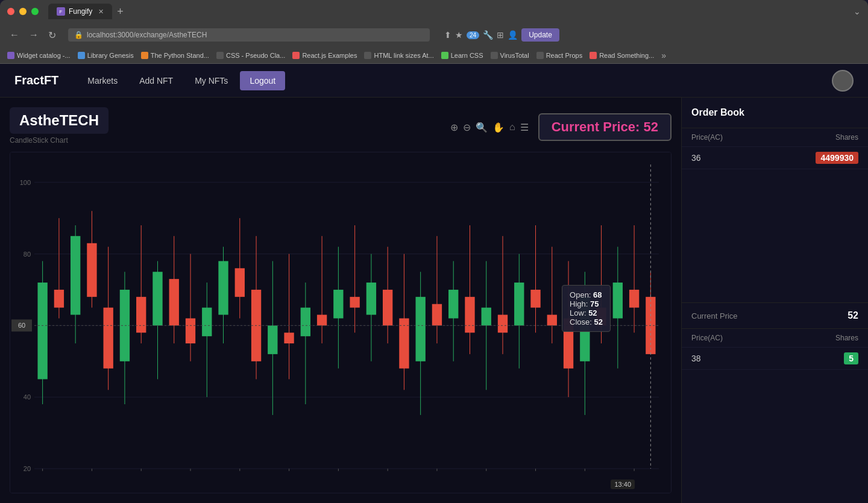  Describe the element at coordinates (775, 359) in the screenshot. I see `table-row: 38 5` at that location.